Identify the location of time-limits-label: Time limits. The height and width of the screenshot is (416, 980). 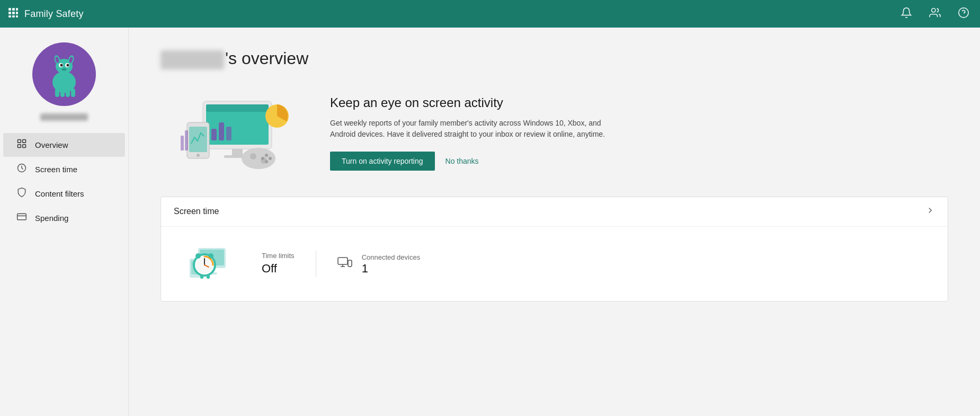
(278, 255).